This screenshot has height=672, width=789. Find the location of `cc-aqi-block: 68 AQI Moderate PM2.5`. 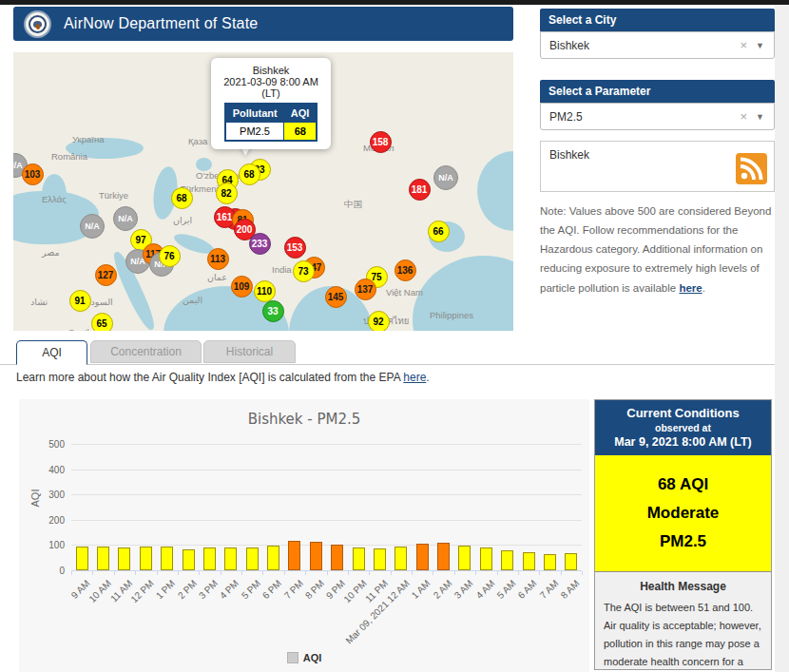

cc-aqi-block: 68 AQI Moderate PM2.5 is located at coordinates (683, 513).